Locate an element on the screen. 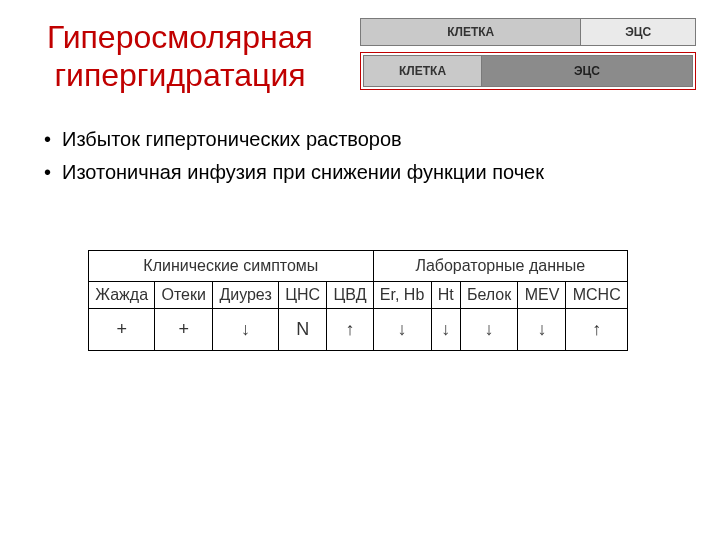  diagram-cell-ecs: ЭЦС is located at coordinates (638, 32).